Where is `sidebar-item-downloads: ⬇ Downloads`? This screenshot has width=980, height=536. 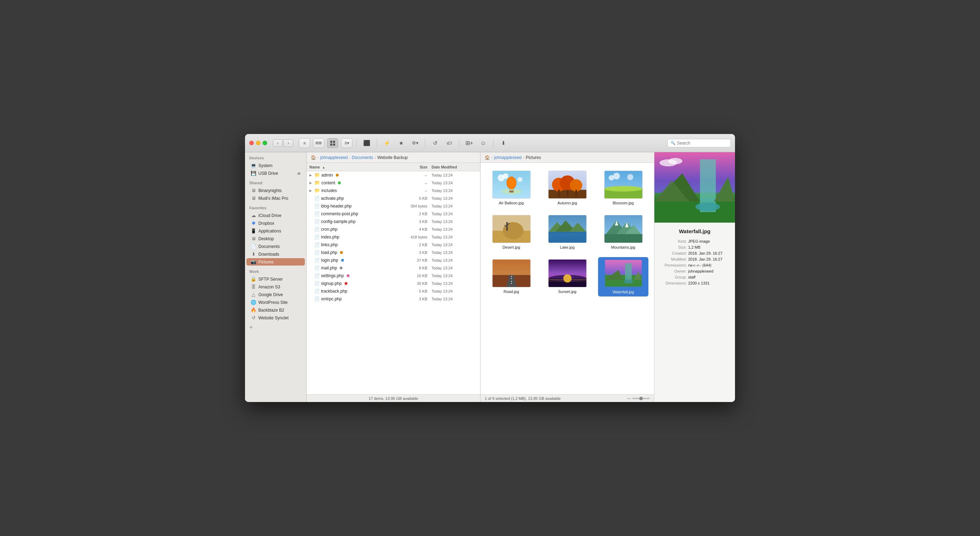
sidebar-item-downloads: ⬇ Downloads is located at coordinates (275, 254).